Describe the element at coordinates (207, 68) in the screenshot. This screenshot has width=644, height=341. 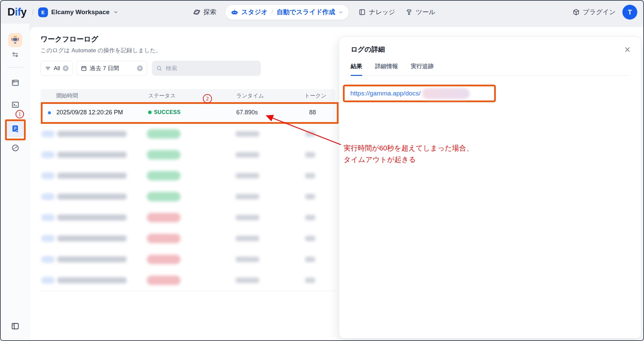
I see `search-input` at that location.